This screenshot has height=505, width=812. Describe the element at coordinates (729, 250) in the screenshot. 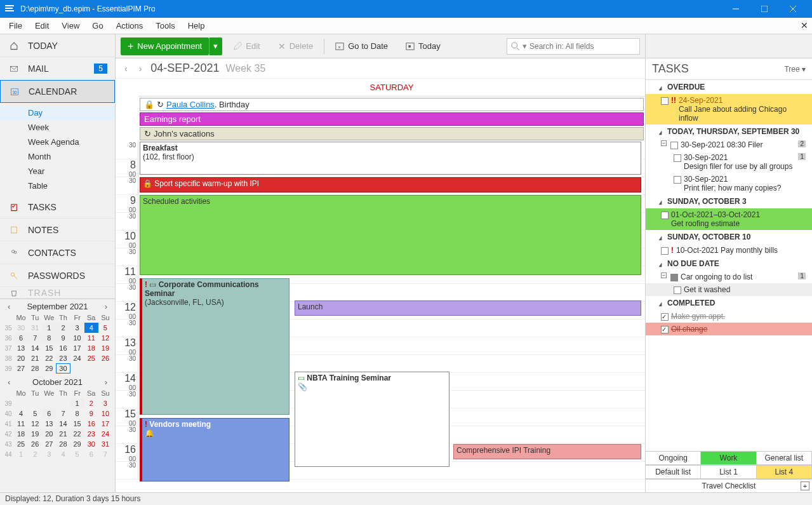

I see `task-bills: ! 10-Oct-2021 Pay monthly bills` at that location.